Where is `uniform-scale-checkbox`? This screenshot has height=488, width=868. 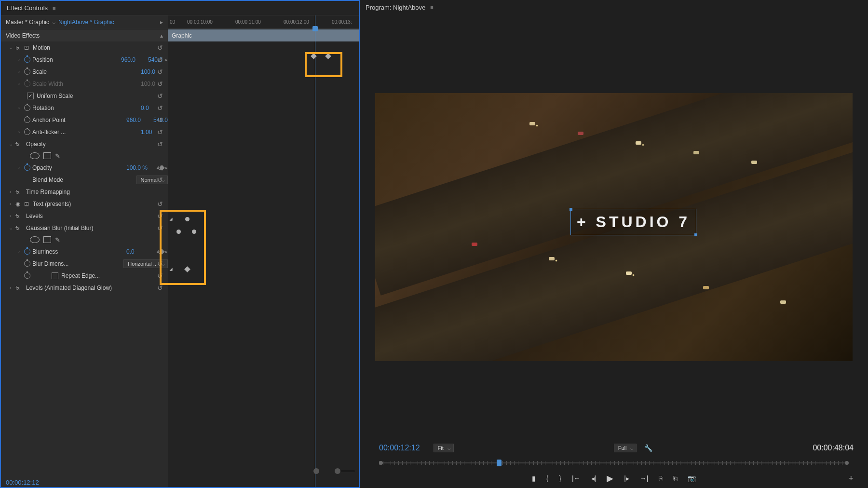 uniform-scale-checkbox is located at coordinates (30, 96).